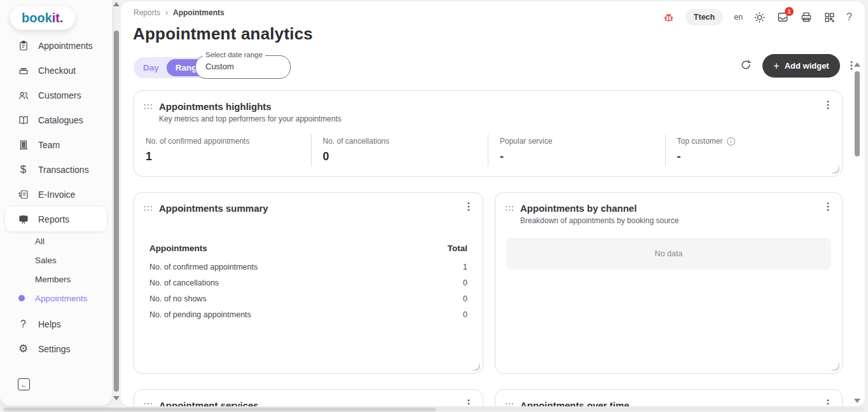  I want to click on sidebar-item-reports: Reports, so click(56, 219).